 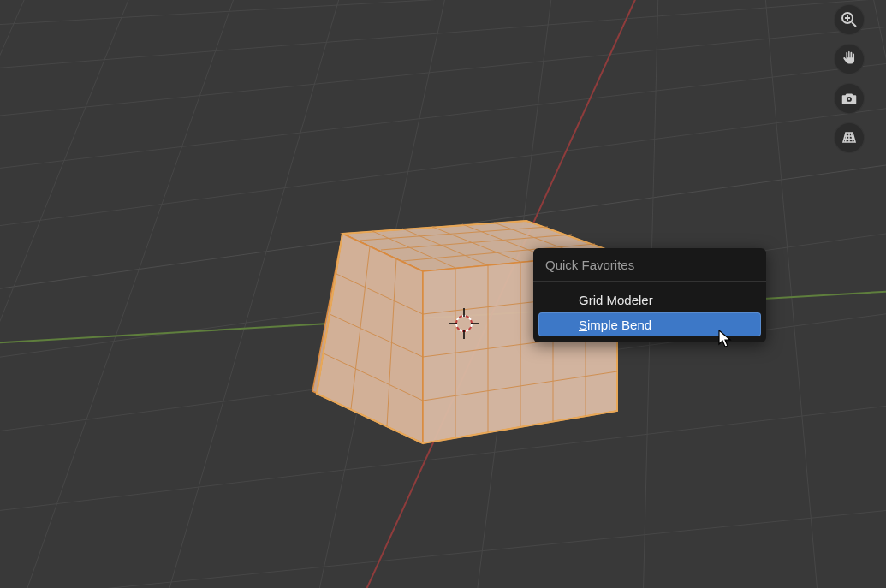 What do you see at coordinates (849, 20) in the screenshot?
I see `zoom-button` at bounding box center [849, 20].